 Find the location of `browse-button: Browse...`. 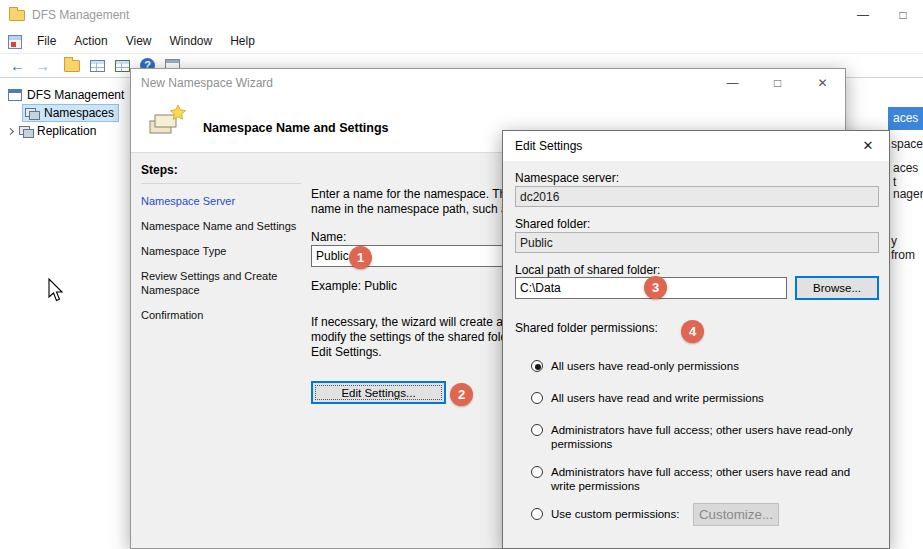

browse-button: Browse... is located at coordinates (837, 288).